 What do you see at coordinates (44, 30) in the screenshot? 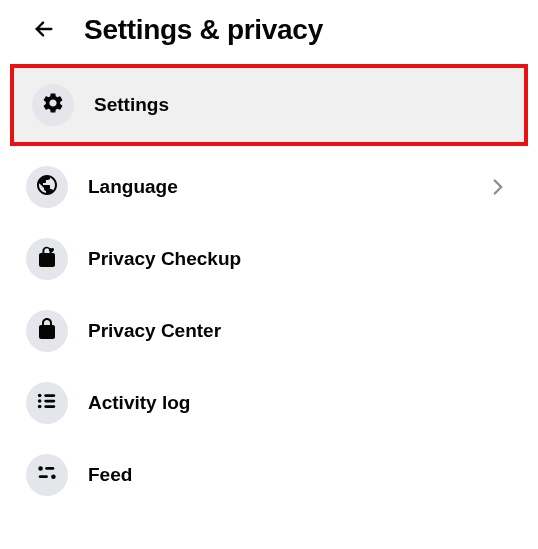
I see `back-button` at bounding box center [44, 30].